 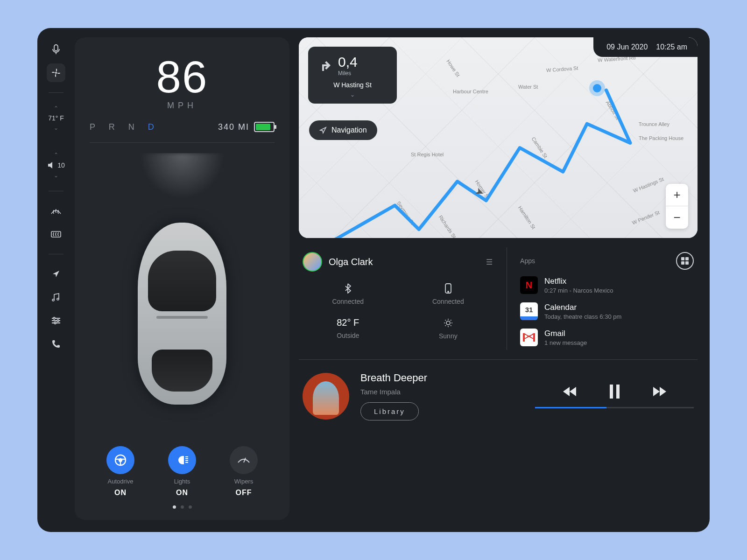 What do you see at coordinates (529, 311) in the screenshot?
I see `calendar-icon: 31` at bounding box center [529, 311].